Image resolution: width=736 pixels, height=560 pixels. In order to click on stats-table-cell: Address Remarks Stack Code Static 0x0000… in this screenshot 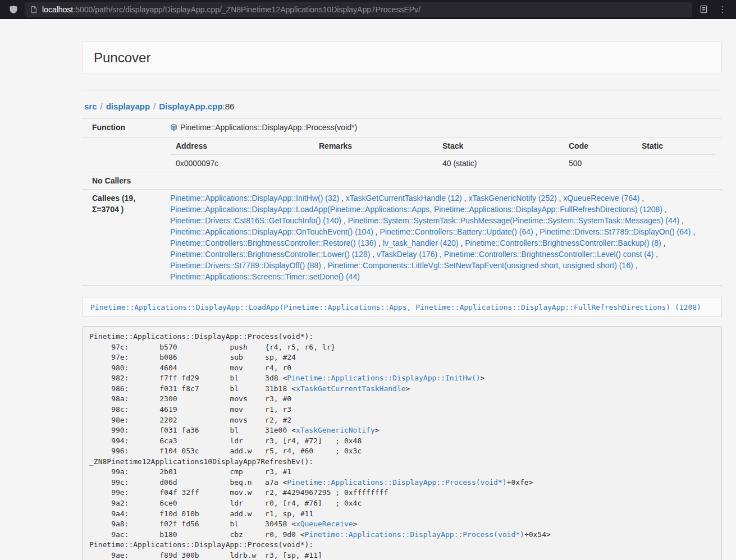, I will do `click(442, 155)`.